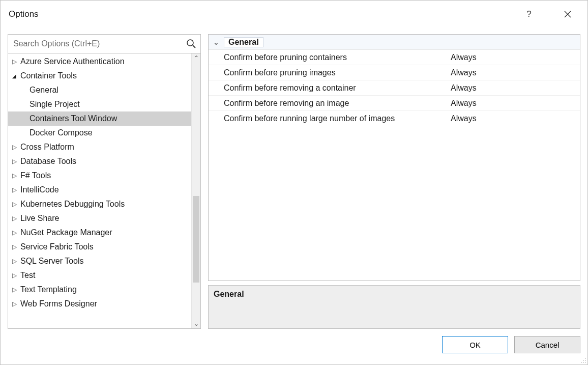 Image resolution: width=588 pixels, height=365 pixels. Describe the element at coordinates (216, 42) in the screenshot. I see `chevron-down-icon: ⌄` at that location.